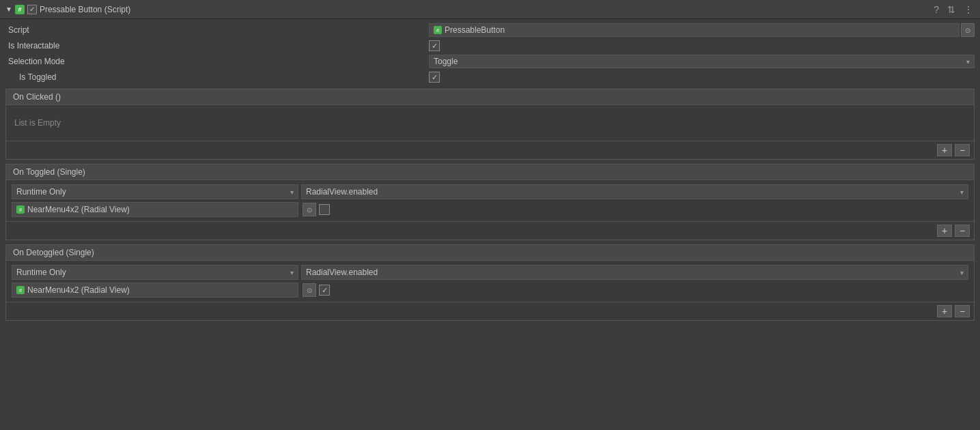  Describe the element at coordinates (944, 231) in the screenshot. I see `on-toggled-add-btn: +` at that location.